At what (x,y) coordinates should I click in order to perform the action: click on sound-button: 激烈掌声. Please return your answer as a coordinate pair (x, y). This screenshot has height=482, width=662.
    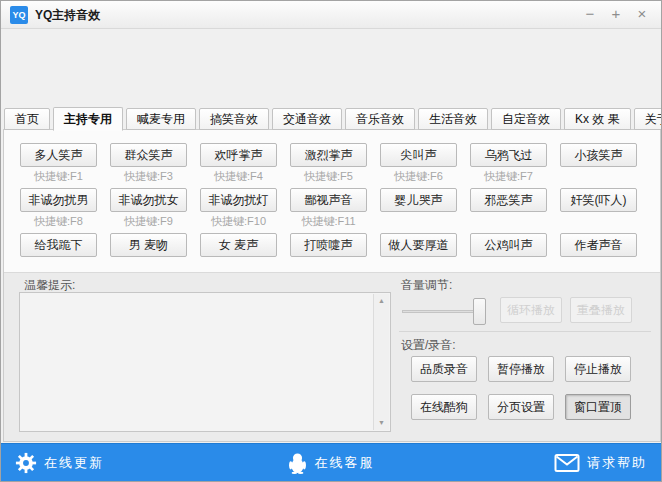
    Looking at the image, I should click on (328, 155).